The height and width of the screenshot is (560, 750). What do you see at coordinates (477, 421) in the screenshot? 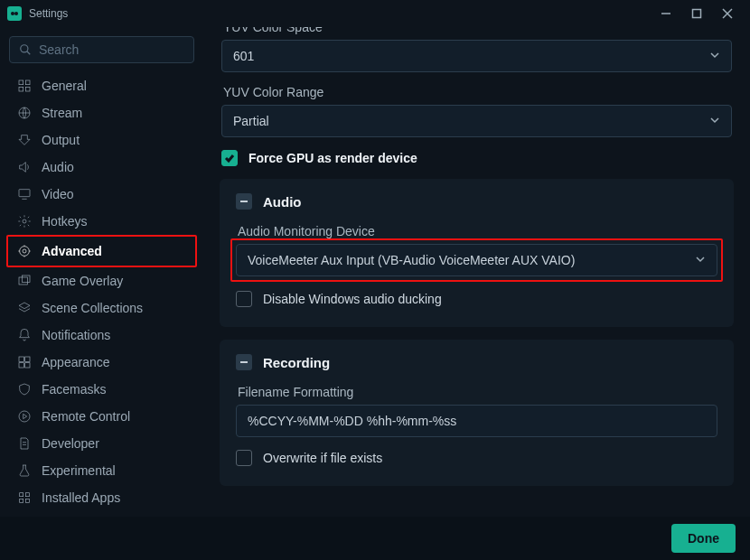
I see `filename-formatting-input: %CCYY-%MM-%DD %hh-%mm-%ss` at bounding box center [477, 421].